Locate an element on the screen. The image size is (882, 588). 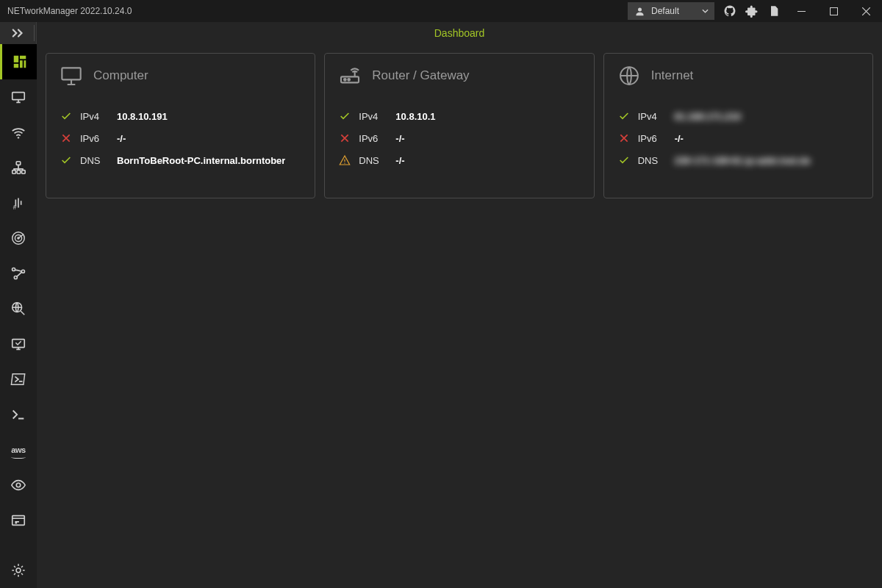
router-ipv4-value: 10.8.10.1 is located at coordinates (415, 116).